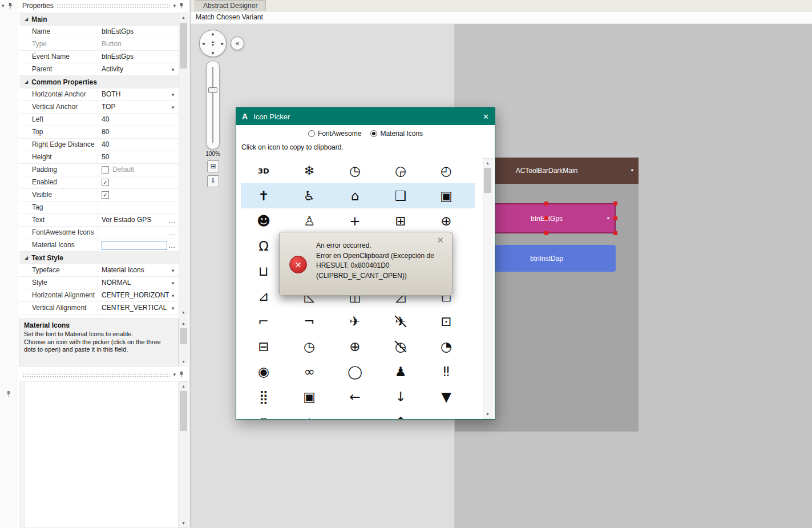  What do you see at coordinates (138, 158) in the screenshot?
I see `property-value: 50` at bounding box center [138, 158].